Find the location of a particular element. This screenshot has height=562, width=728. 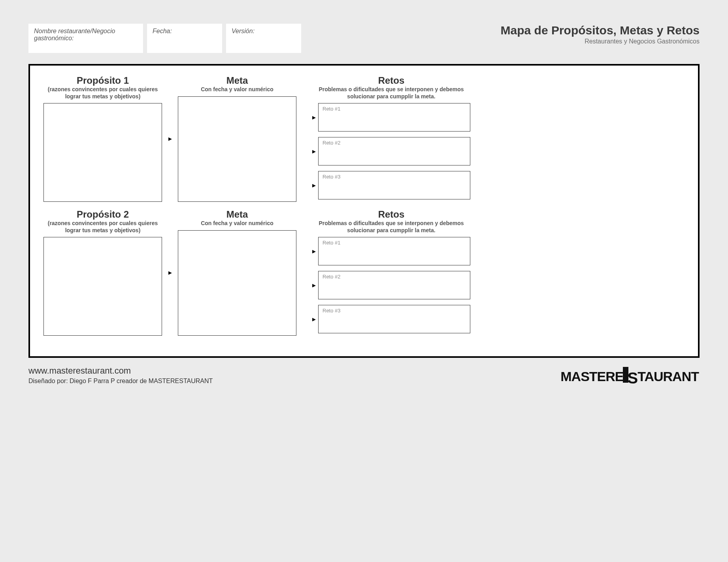

proposito-1-subtitle: (razones convincentes por cuales quieres… is located at coordinates (103, 93).